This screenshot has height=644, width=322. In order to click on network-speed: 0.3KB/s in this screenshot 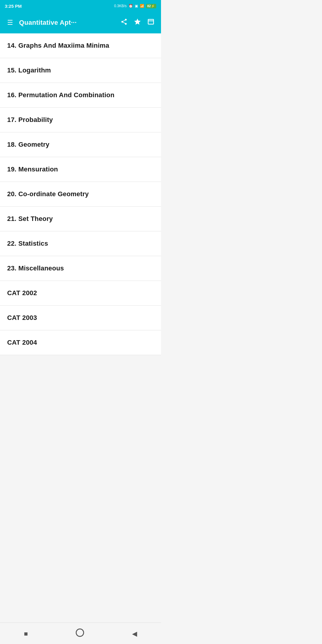, I will do `click(120, 6)`.